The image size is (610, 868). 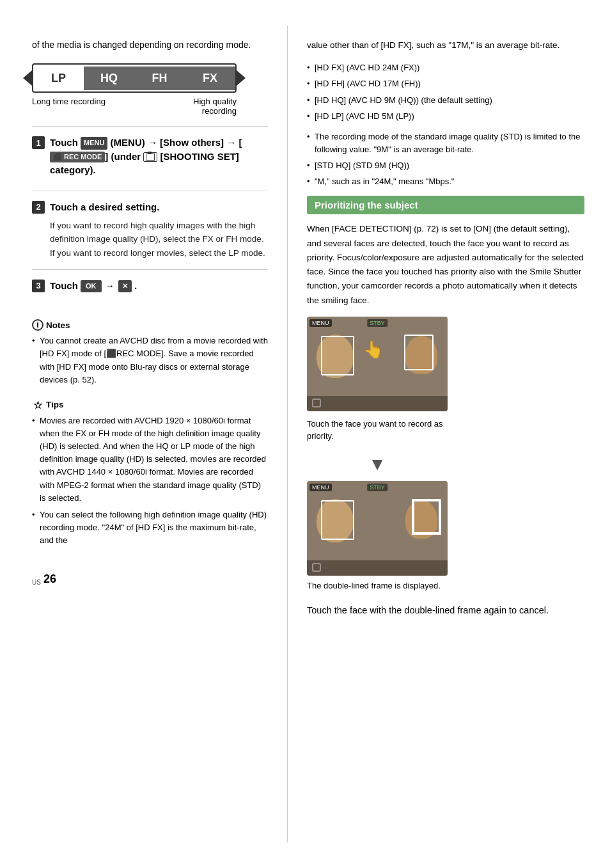 I want to click on notes-item-1: You cannot create an AVCHD disc from a m…, so click(x=150, y=361).